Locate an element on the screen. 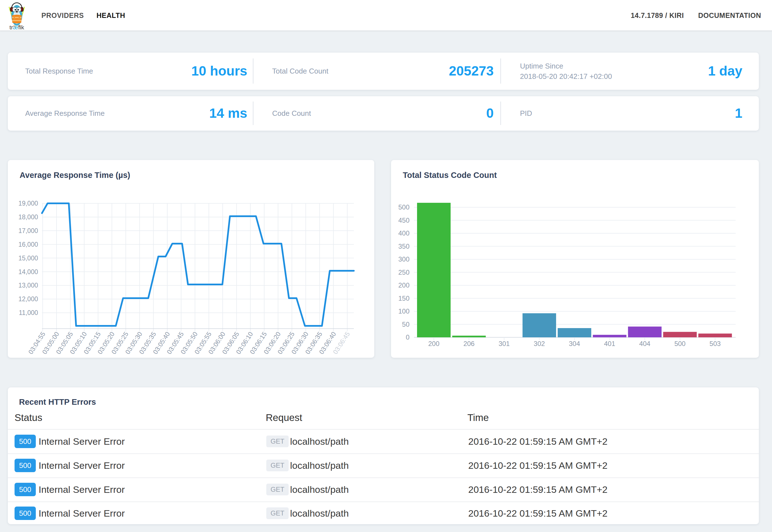 This screenshot has width=772, height=532. svg-text: 206 is located at coordinates (469, 344).